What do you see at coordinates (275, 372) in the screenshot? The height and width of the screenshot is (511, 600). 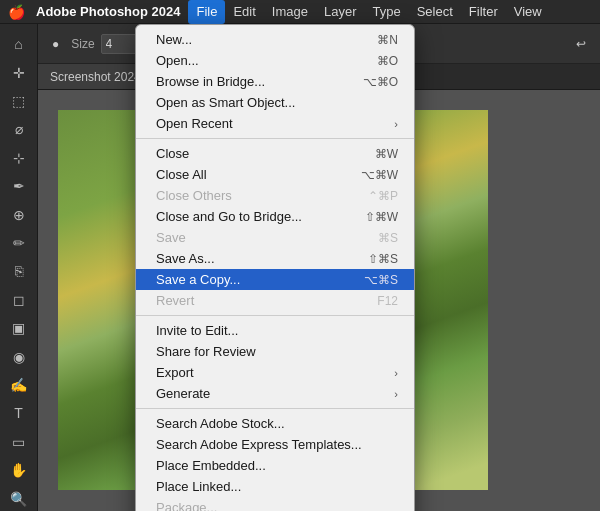 I see `menu-export: Export ›` at bounding box center [275, 372].